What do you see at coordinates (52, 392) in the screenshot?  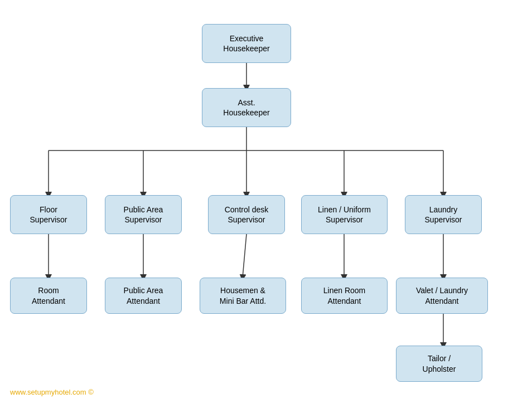 I see `watermark: www.setupmyhotel.com ©` at bounding box center [52, 392].